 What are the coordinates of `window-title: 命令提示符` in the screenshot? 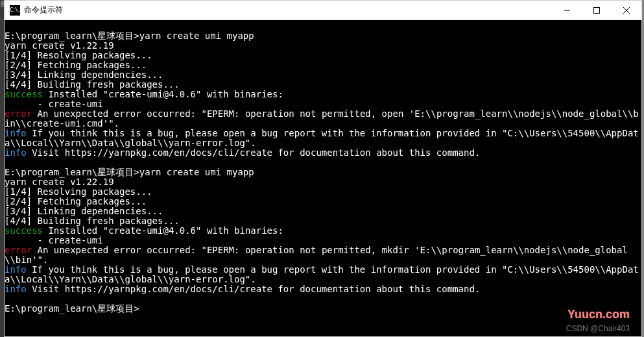 It's located at (43, 10).